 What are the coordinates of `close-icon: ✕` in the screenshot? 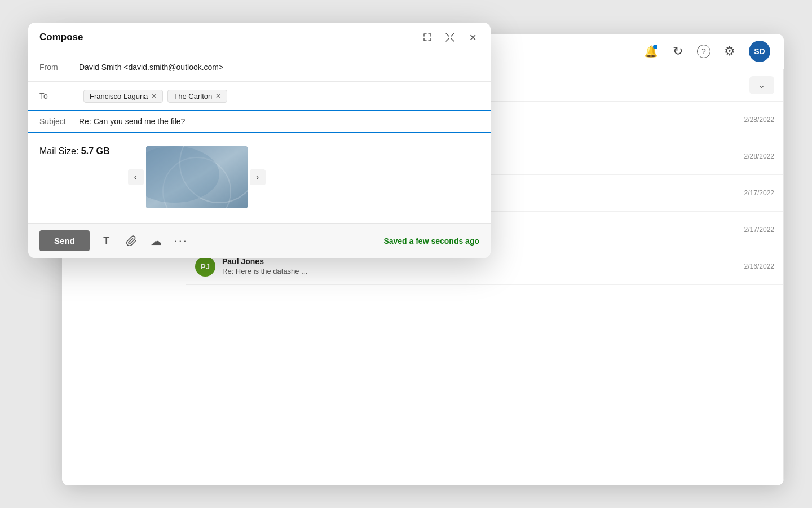 It's located at (473, 37).